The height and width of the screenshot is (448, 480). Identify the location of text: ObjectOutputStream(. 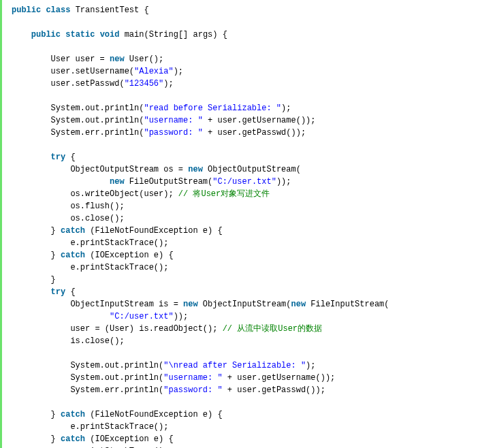
(252, 170).